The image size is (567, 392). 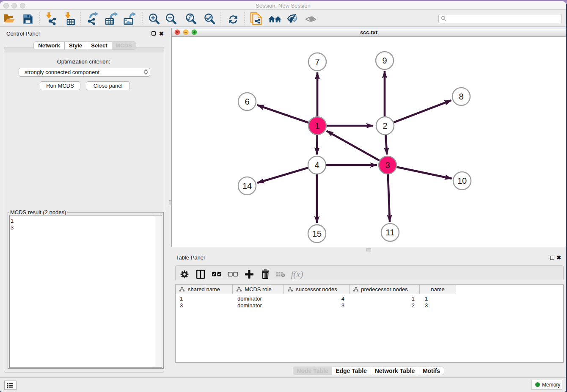 What do you see at coordinates (317, 126) in the screenshot?
I see `svg-text: 1` at bounding box center [317, 126].